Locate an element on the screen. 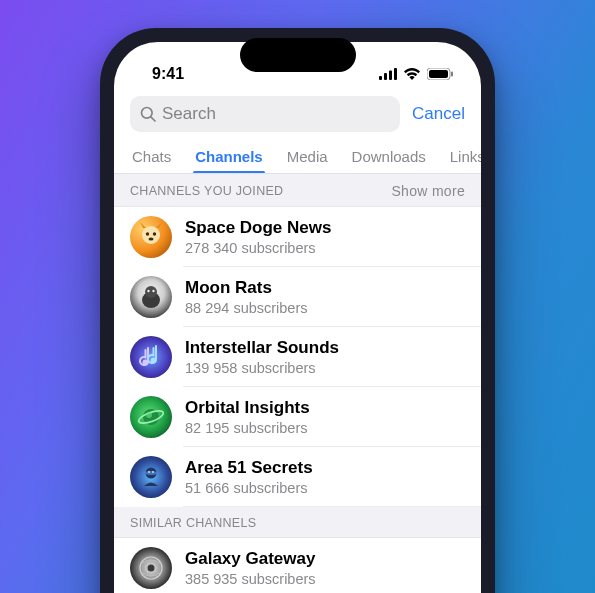 This screenshot has height=593, width=595. channel-row: Space Doge News 278 340 subscribers is located at coordinates (298, 237).